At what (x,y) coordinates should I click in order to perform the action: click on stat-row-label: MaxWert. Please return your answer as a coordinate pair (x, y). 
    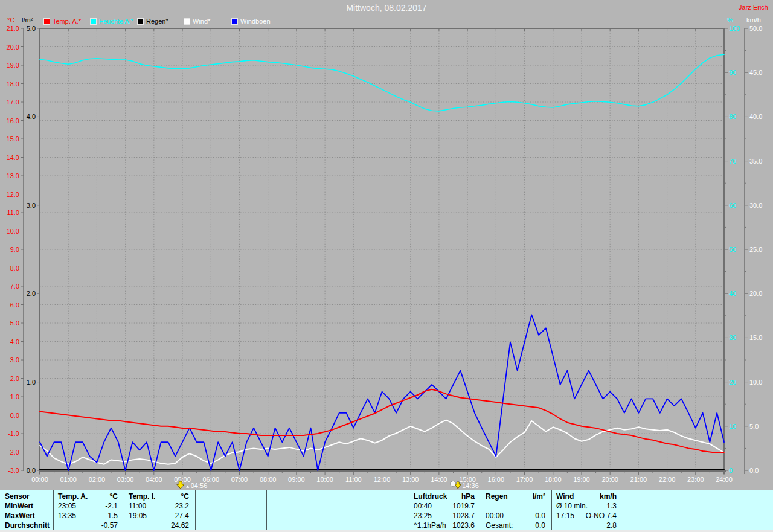
    Looking at the image, I should click on (27, 516).